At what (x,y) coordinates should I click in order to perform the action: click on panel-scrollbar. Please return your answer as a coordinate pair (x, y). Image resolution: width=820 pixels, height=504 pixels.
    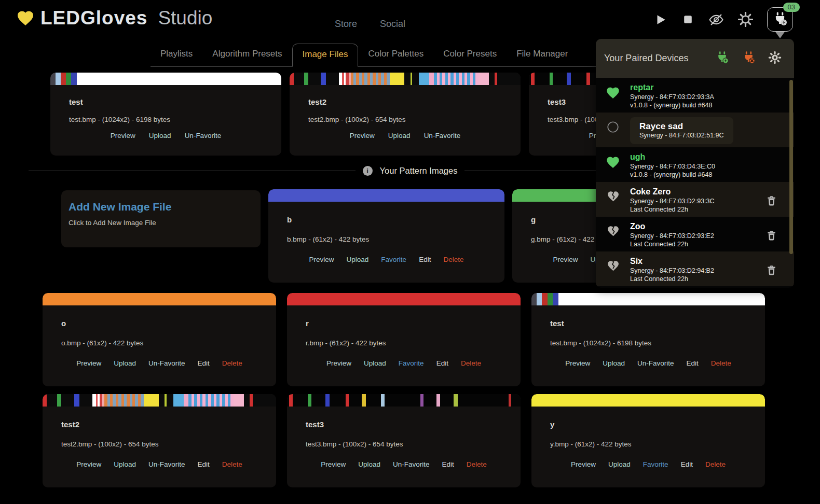
    Looking at the image, I should click on (791, 167).